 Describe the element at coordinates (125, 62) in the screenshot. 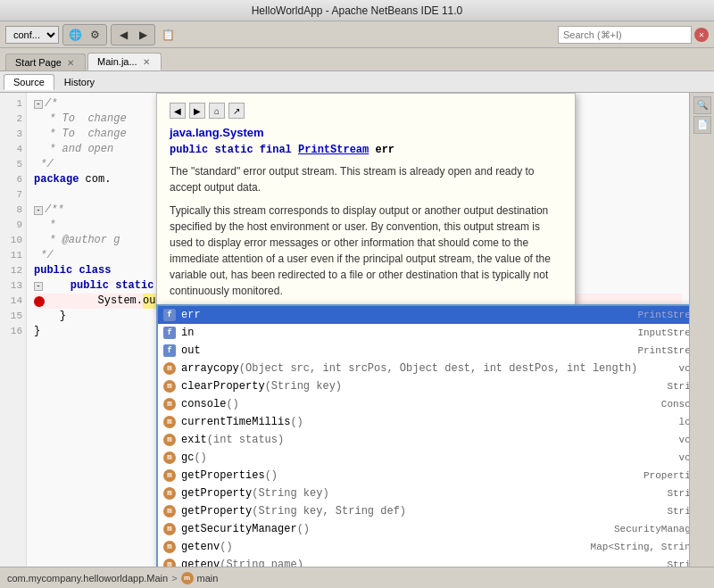

I see `tab-main-java: Main.ja... ✕` at that location.